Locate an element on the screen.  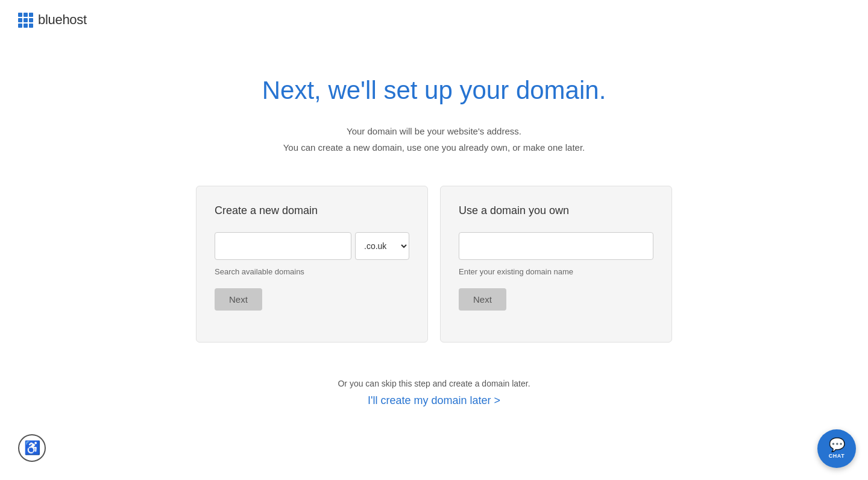
existing-domain-input is located at coordinates (556, 246).